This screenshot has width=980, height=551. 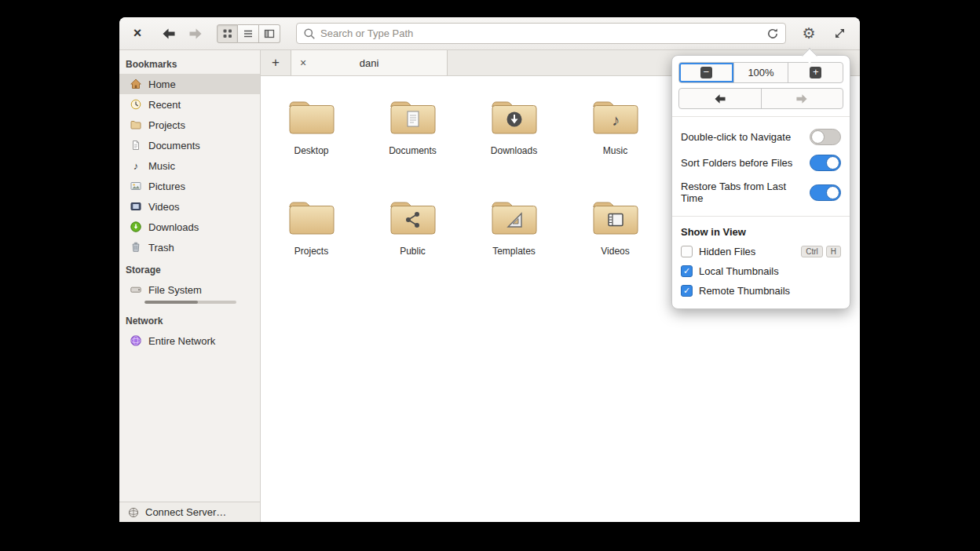 What do you see at coordinates (839, 34) in the screenshot?
I see `fullscreen-button` at bounding box center [839, 34].